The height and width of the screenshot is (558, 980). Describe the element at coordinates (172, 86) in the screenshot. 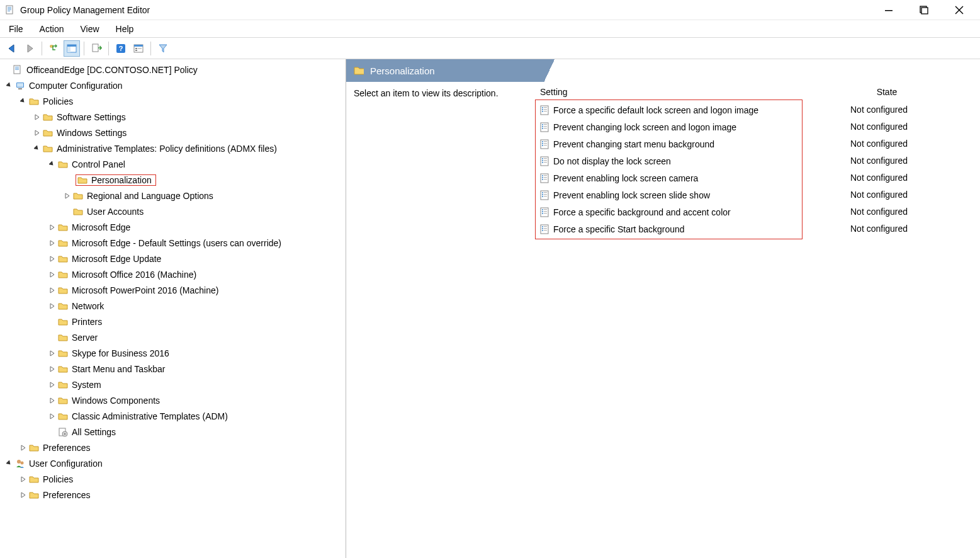

I see `tree-item-computer-config: Computer Configuration` at that location.